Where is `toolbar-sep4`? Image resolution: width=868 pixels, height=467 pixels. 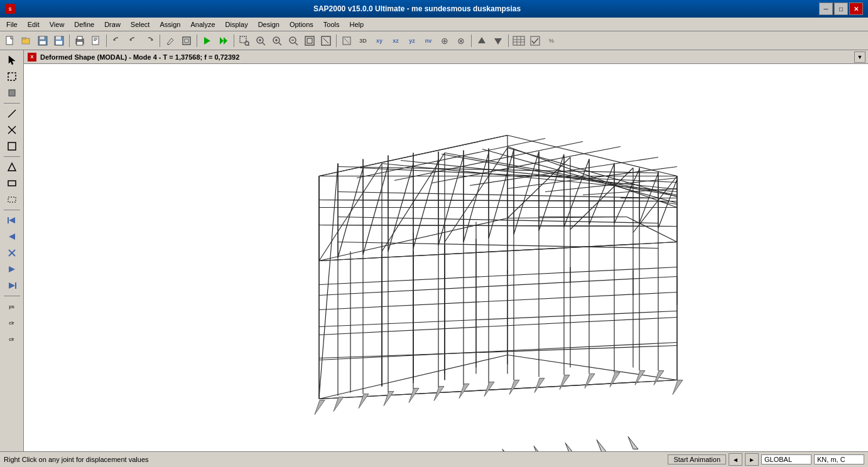
toolbar-sep4 is located at coordinates (197, 41).